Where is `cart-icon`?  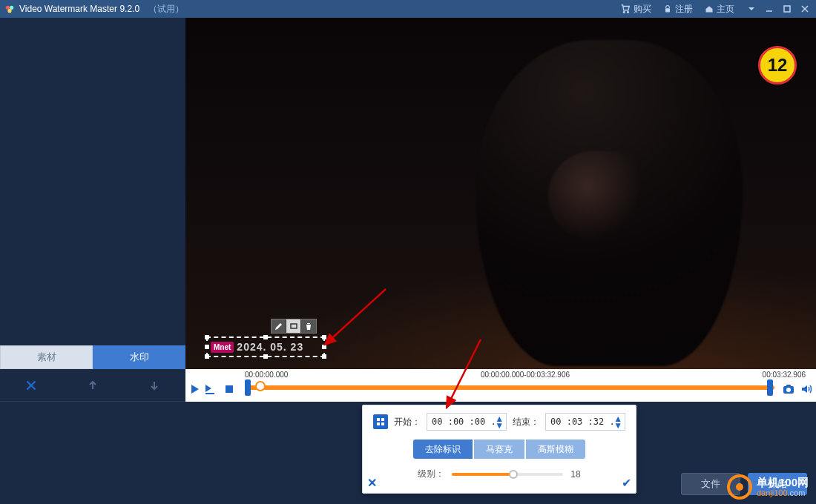
cart-icon is located at coordinates (625, 9).